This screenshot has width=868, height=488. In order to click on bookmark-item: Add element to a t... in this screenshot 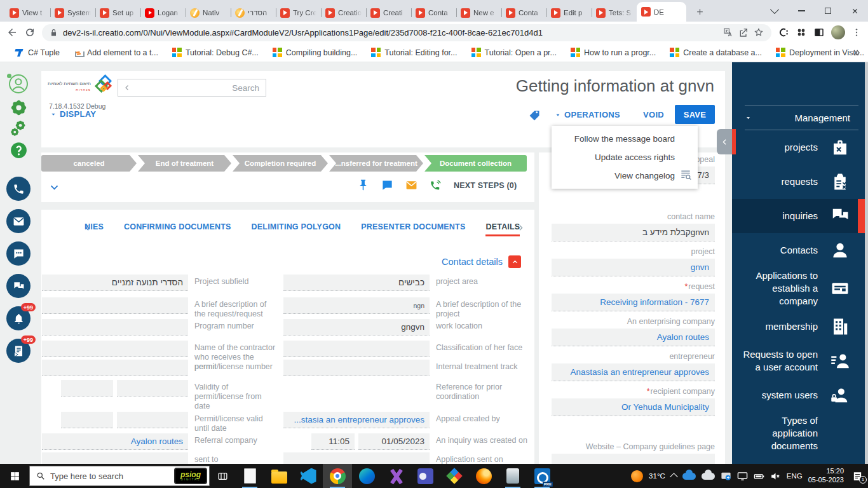, I will do `click(116, 52)`.